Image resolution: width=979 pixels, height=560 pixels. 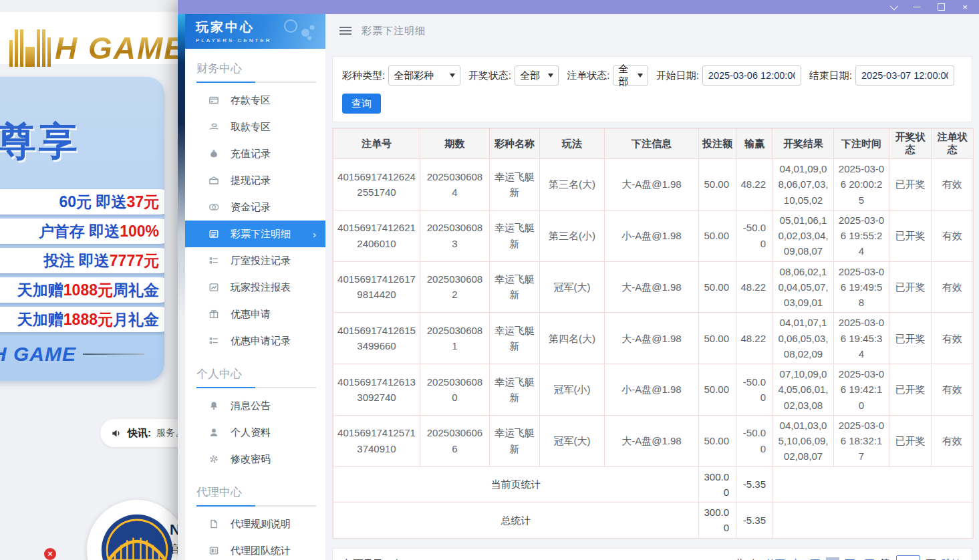 What do you see at coordinates (952, 559) in the screenshot?
I see `jump-link: 跳转` at bounding box center [952, 559].